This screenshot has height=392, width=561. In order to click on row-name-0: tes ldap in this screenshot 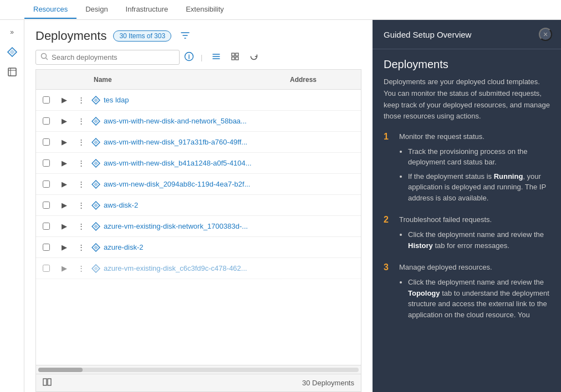, I will do `click(192, 100)`.